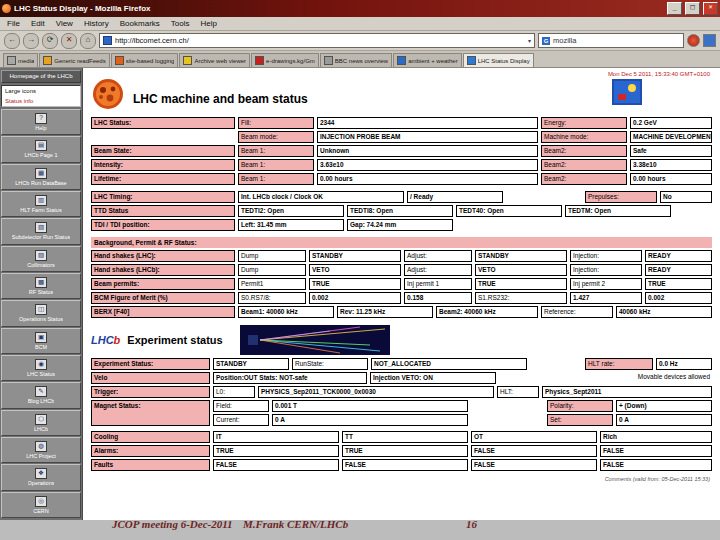  What do you see at coordinates (694, 40) in the screenshot?
I see `adblock-icon` at bounding box center [694, 40].